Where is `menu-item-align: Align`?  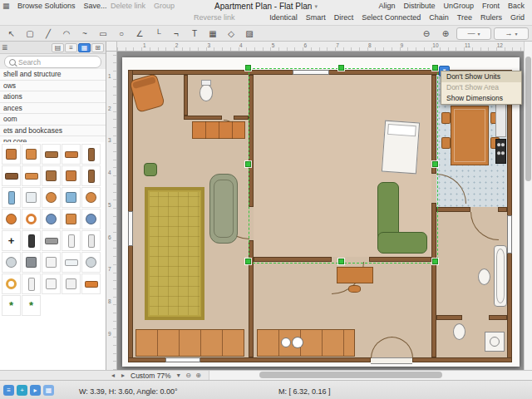 menu-item-align: Align is located at coordinates (387, 6).